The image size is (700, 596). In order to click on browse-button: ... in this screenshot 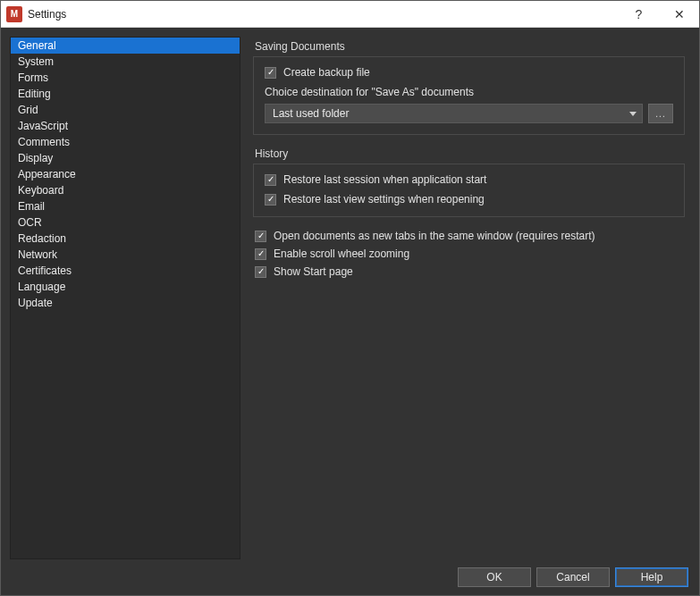, I will do `click(661, 113)`.